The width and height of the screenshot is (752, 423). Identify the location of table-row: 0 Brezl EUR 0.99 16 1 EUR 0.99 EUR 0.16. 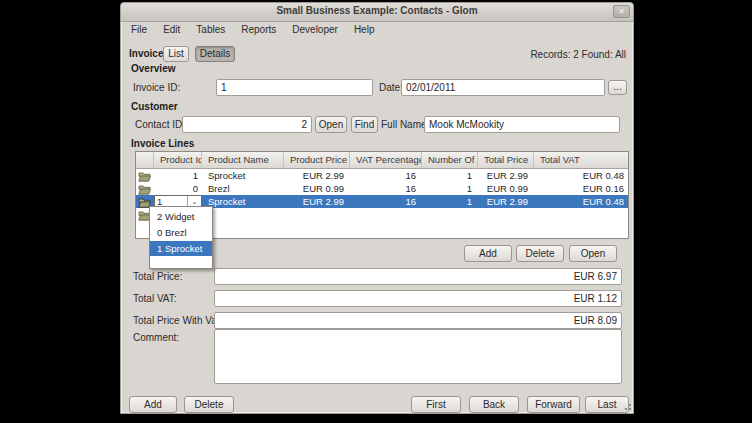
(382, 188).